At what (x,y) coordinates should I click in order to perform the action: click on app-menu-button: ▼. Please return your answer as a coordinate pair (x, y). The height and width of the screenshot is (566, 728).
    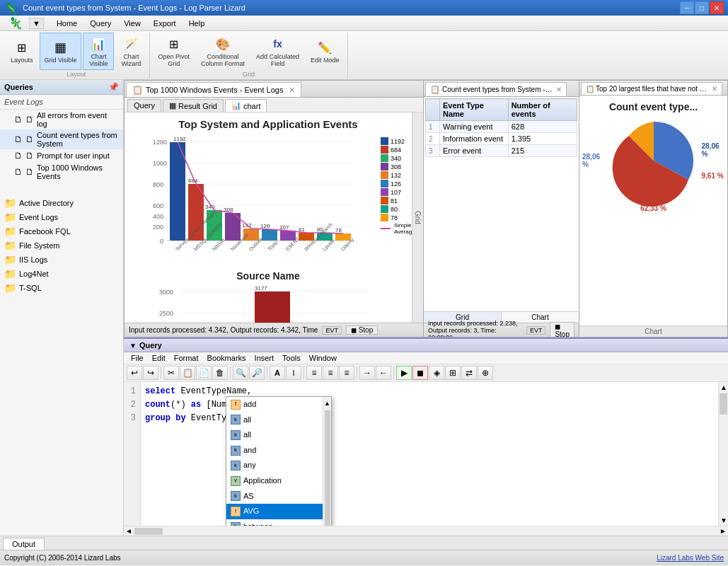
    Looking at the image, I should click on (37, 23).